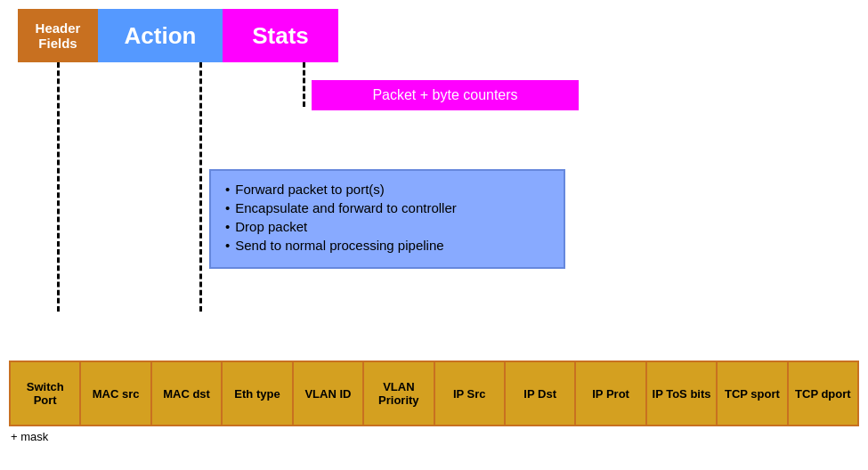  Describe the element at coordinates (387, 226) in the screenshot. I see `action-item-3: Drop packet` at that location.